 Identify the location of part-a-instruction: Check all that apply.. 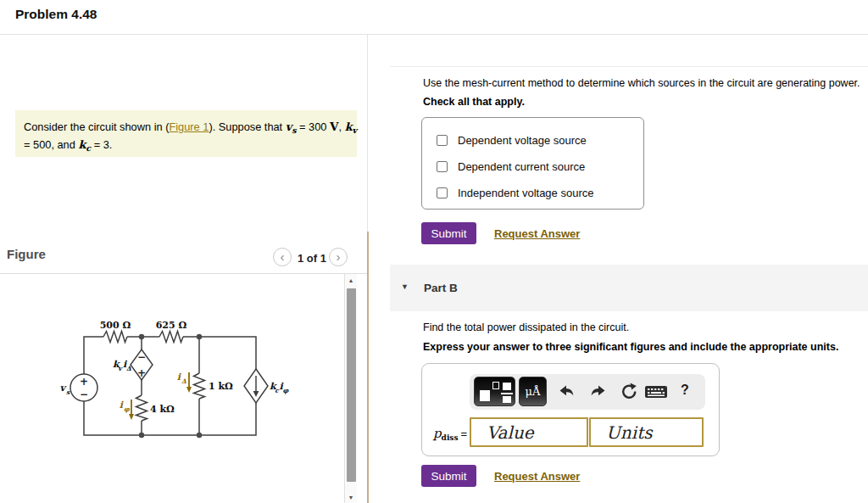
(474, 102).